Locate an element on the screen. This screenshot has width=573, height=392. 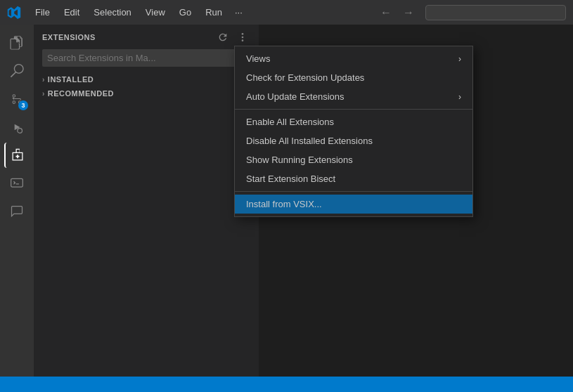
activity-item-run-debug is located at coordinates (17, 127).